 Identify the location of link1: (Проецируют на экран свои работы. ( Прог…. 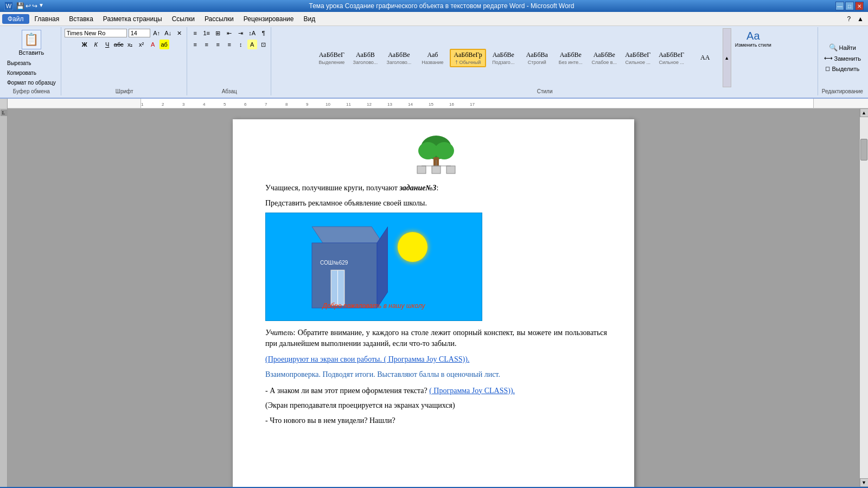
(367, 359).